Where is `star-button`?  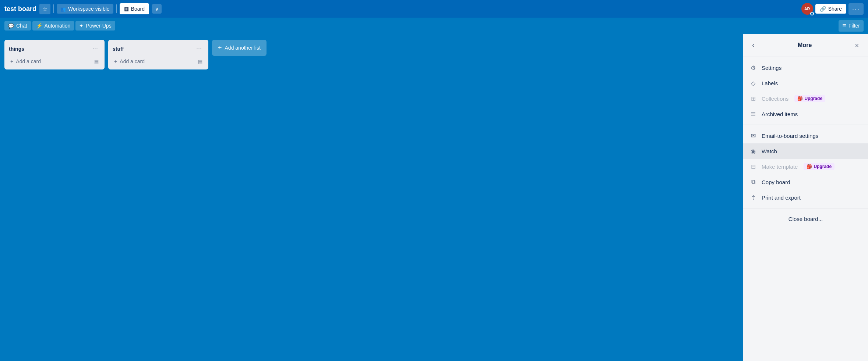
star-button is located at coordinates (45, 9).